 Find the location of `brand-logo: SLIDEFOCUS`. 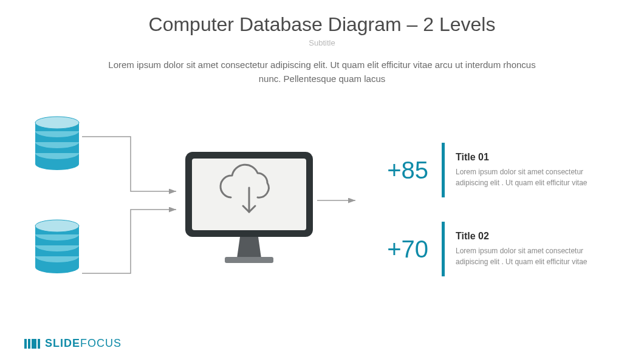

brand-logo: SLIDEFOCUS is located at coordinates (73, 344).